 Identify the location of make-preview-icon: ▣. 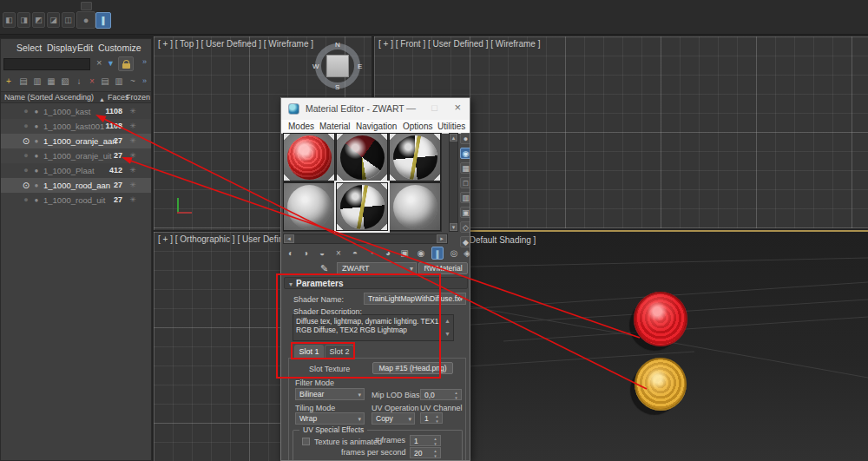
(465, 212).